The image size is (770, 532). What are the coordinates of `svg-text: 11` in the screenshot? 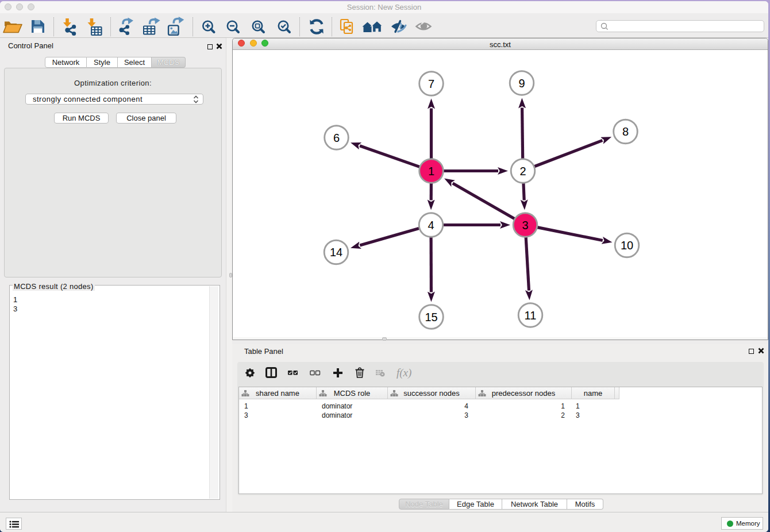 It's located at (531, 315).